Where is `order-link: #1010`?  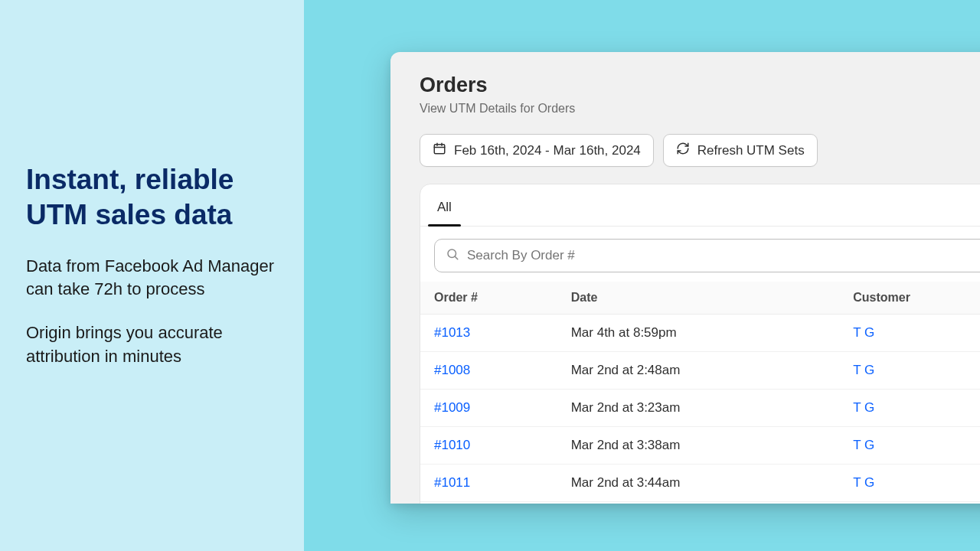
order-link: #1010 is located at coordinates (452, 445).